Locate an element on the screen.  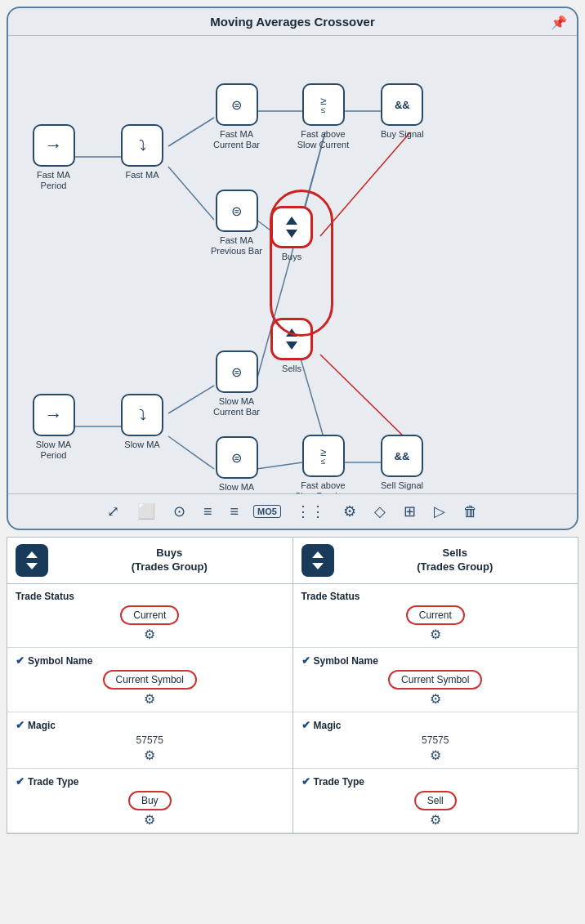
node-slow-ma-period: → Slow MA Period is located at coordinates (54, 427).